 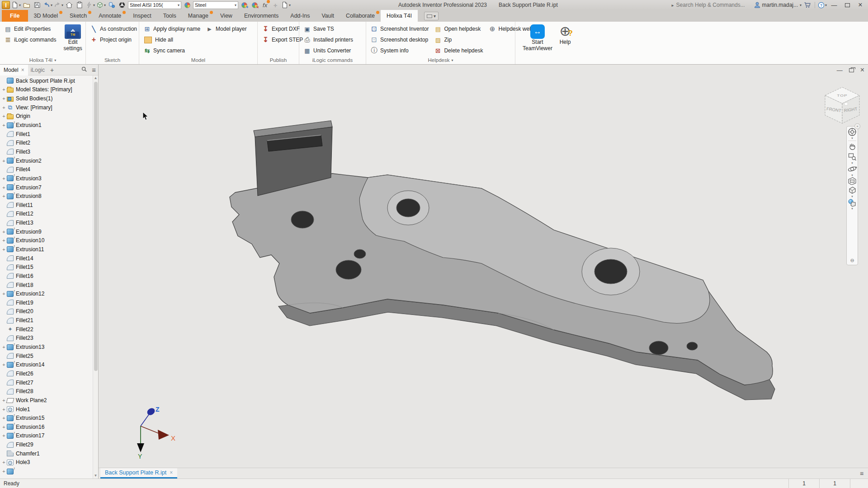 I want to click on tree-item: Fillet29, so click(x=46, y=445).